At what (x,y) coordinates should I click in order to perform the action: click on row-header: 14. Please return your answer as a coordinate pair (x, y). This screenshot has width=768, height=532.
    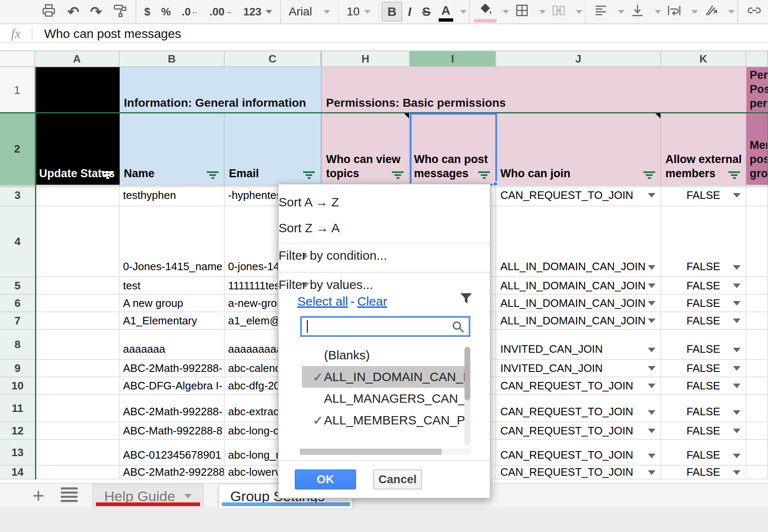
    Looking at the image, I should click on (18, 473).